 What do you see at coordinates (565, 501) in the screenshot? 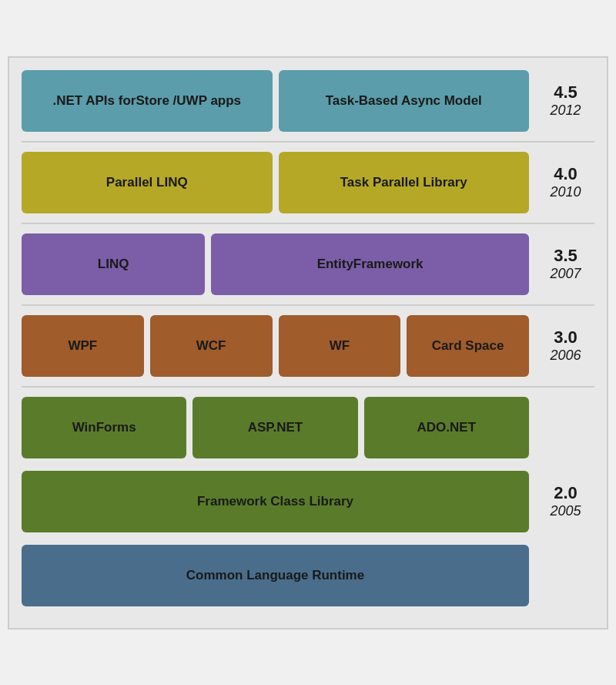
I see `version-2-0: 2.0 2005` at bounding box center [565, 501].